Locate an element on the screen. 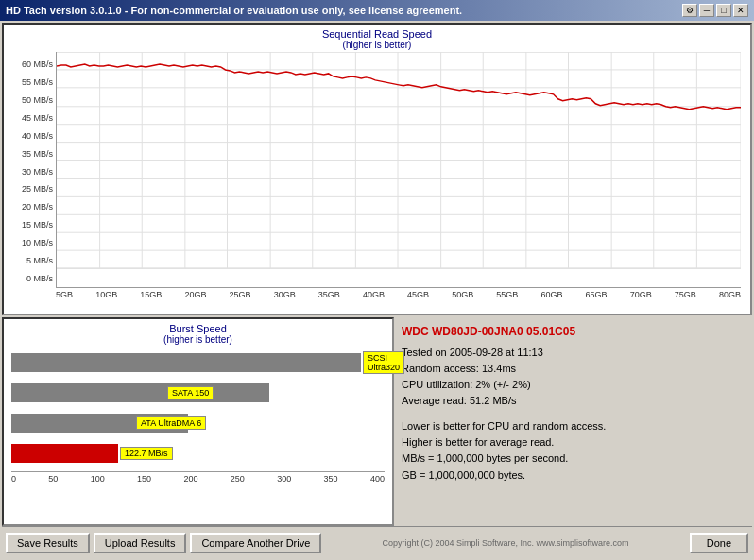 This screenshot has height=560, width=754. burst-chart-title: Burst Speed is located at coordinates (198, 329).